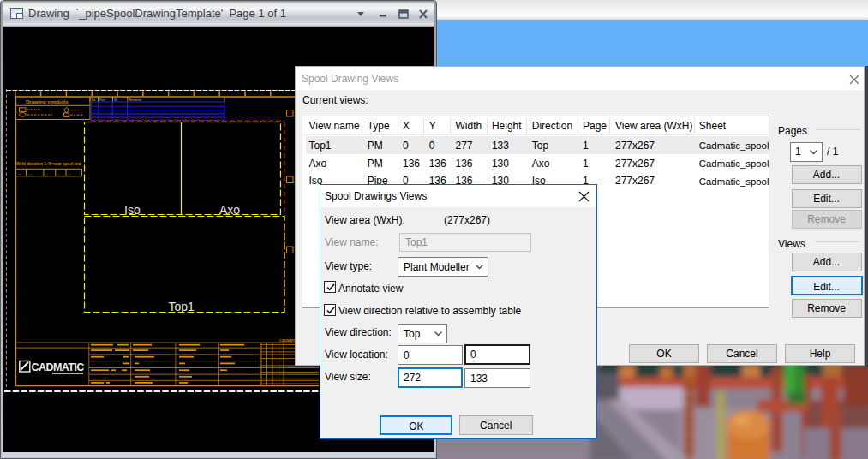 This screenshot has width=868, height=459. What do you see at coordinates (103, 100) in the screenshot?
I see `svg-text: Pos.` at bounding box center [103, 100].